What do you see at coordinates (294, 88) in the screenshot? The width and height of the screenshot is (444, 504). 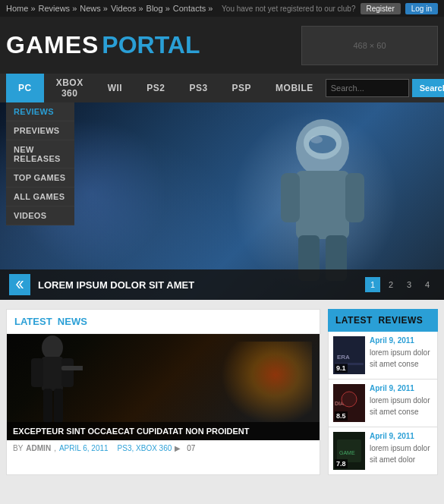 I see `tab-mobile: Mobile` at bounding box center [294, 88].